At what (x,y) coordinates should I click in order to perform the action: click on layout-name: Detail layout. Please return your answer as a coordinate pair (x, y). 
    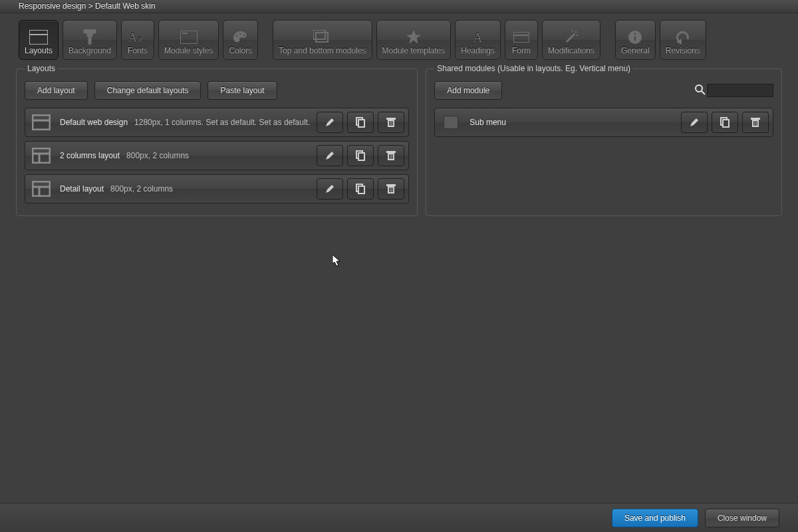
    Looking at the image, I should click on (82, 189).